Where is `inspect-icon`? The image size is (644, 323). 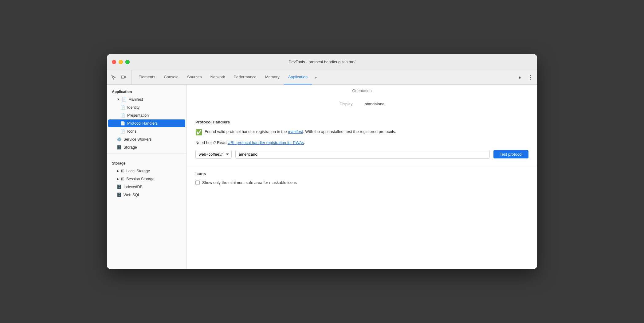
inspect-icon is located at coordinates (114, 77).